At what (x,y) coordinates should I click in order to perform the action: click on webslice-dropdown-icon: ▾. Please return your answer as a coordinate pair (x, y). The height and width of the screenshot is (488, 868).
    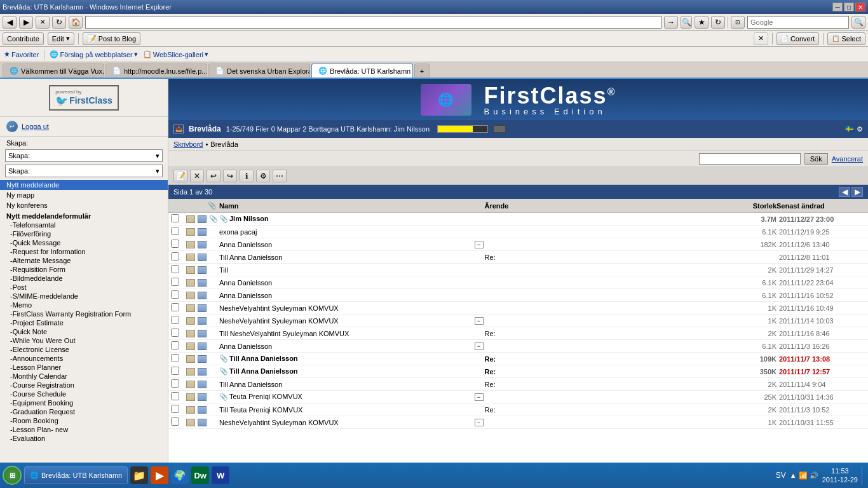
    Looking at the image, I should click on (207, 55).